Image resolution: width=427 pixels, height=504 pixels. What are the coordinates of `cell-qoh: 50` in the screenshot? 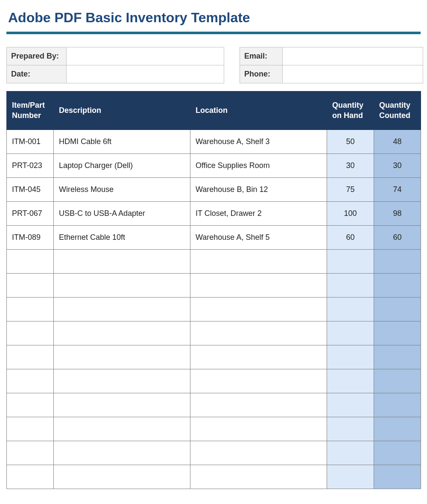 It's located at (351, 141).